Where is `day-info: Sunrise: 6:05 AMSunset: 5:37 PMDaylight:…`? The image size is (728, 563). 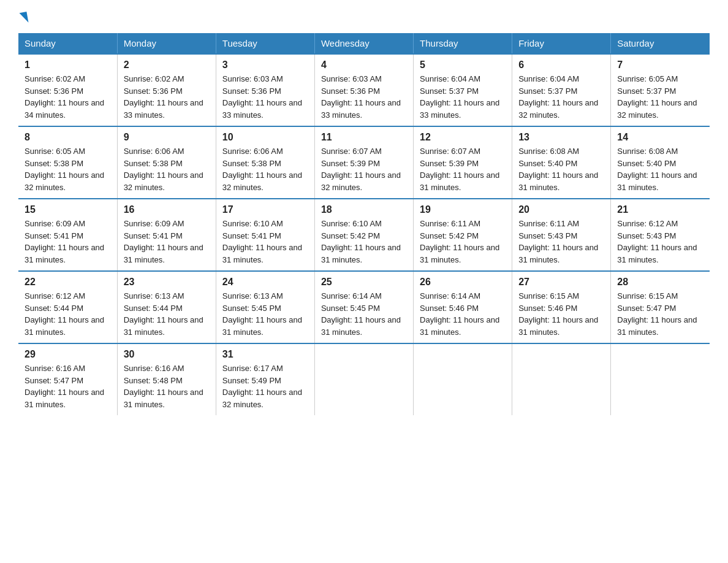 day-info: Sunrise: 6:05 AMSunset: 5:37 PMDaylight:… is located at coordinates (657, 97).